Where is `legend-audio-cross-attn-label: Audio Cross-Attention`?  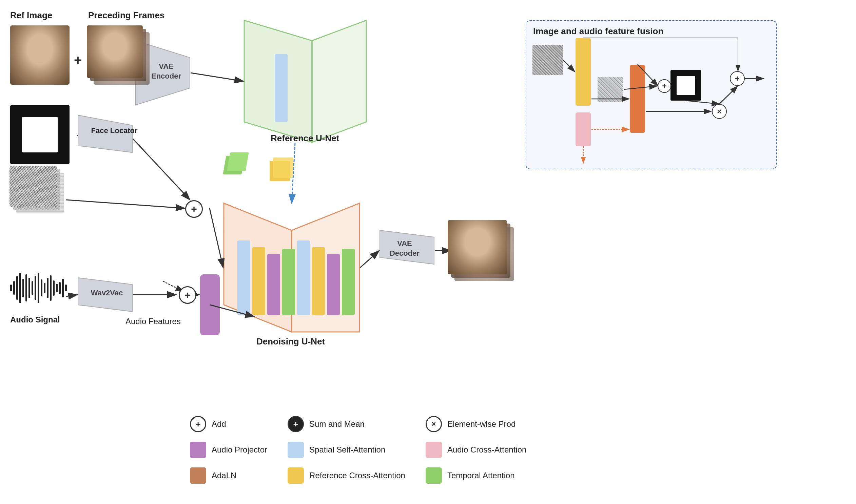 legend-audio-cross-attn-label: Audio Cross-Attention is located at coordinates (487, 450).